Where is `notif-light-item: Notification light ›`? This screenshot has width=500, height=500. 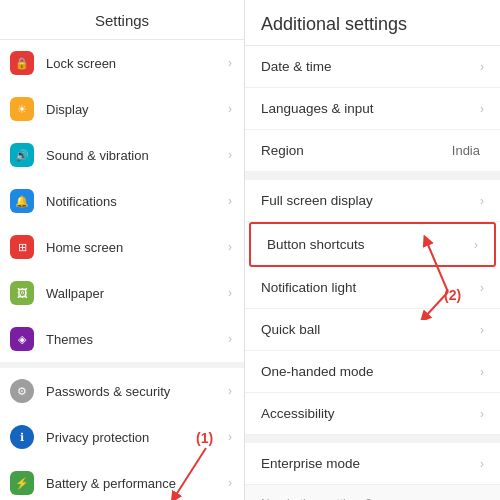
notif-light-item: Notification light › is located at coordinates (372, 288).